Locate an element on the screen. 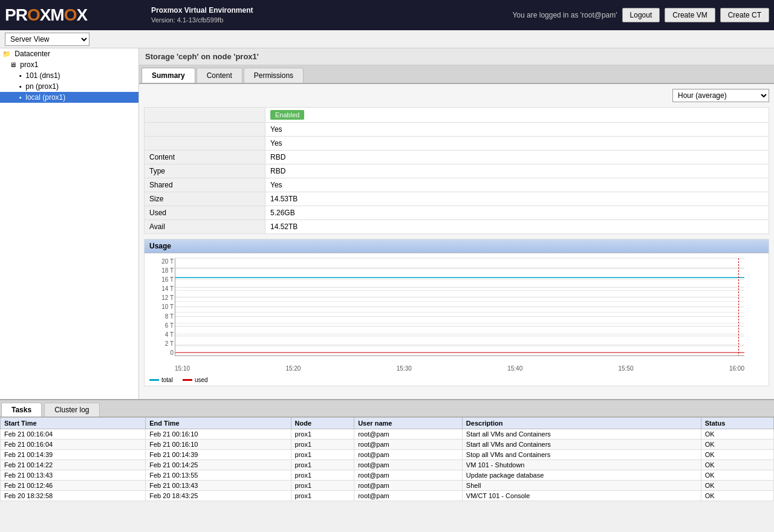  app-logo: PROXMOX is located at coordinates (46, 15).